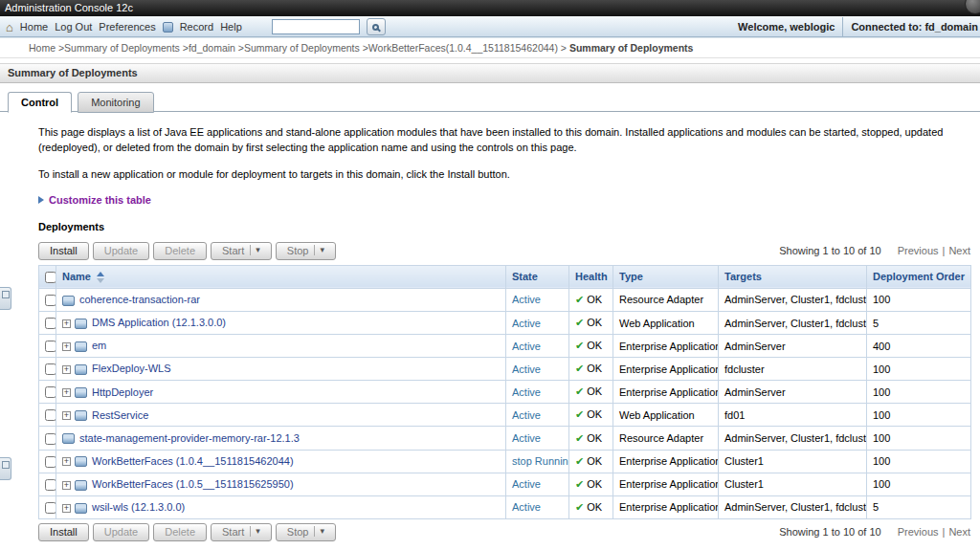  What do you see at coordinates (666, 415) in the screenshot?
I see `type-cell: Web Application` at bounding box center [666, 415].